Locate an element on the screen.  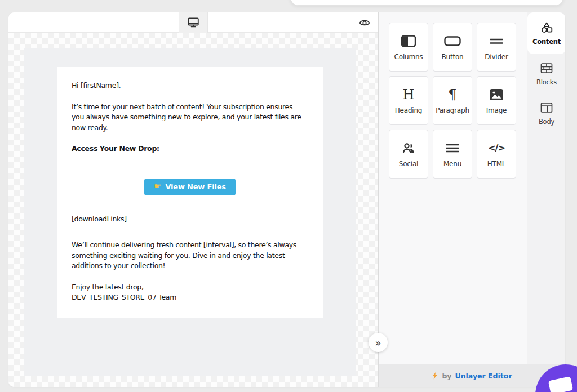
divider-icon is located at coordinates (496, 41).